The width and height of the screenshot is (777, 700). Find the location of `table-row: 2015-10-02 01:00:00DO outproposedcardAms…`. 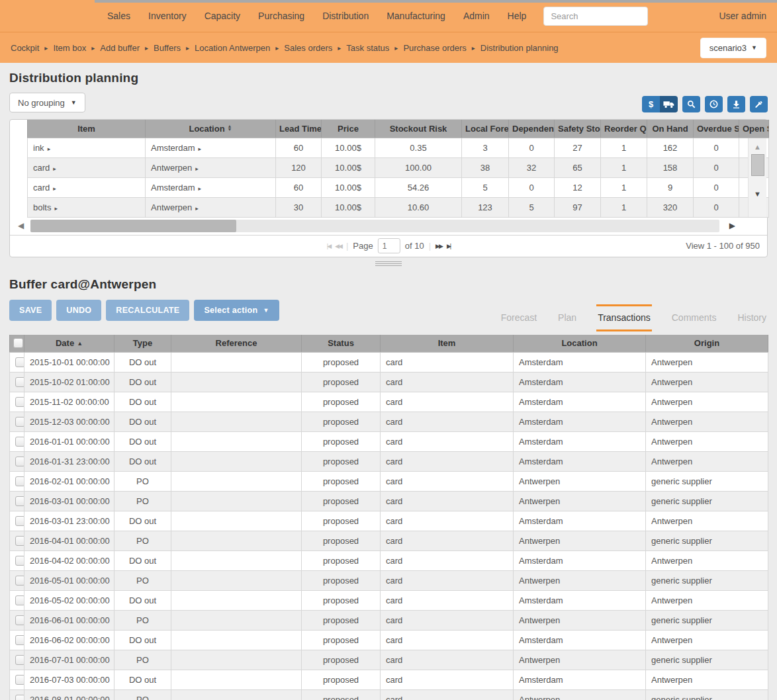

table-row: 2015-10-02 01:00:00DO outproposedcardAms… is located at coordinates (389, 382).